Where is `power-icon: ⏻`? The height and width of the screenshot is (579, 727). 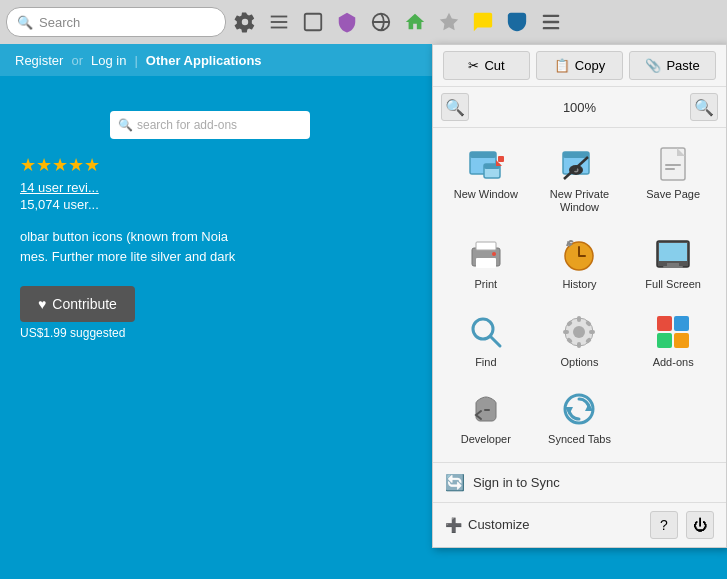
power-icon: ⏻ is located at coordinates (700, 525).